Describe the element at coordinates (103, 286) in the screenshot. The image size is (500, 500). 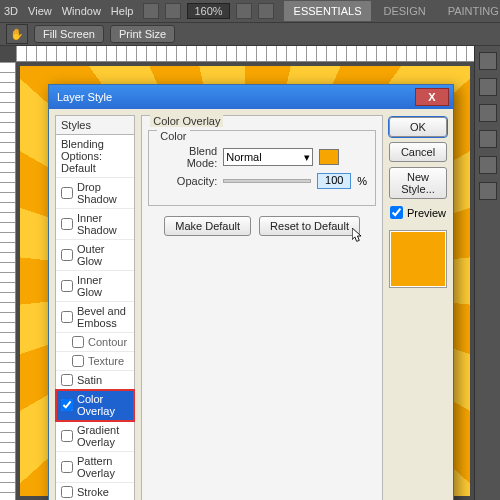
I see `effect-label: Inner Glow` at that location.